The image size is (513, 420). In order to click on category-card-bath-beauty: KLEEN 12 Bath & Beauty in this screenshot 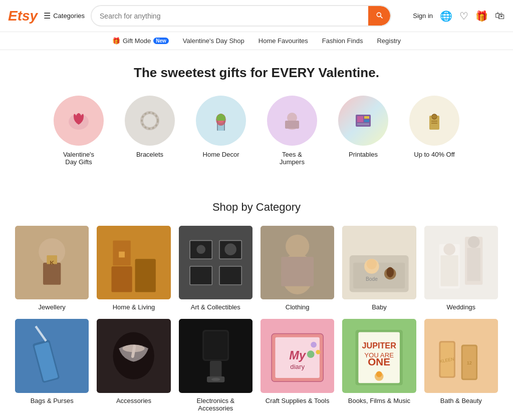, I will do `click(461, 365)`.